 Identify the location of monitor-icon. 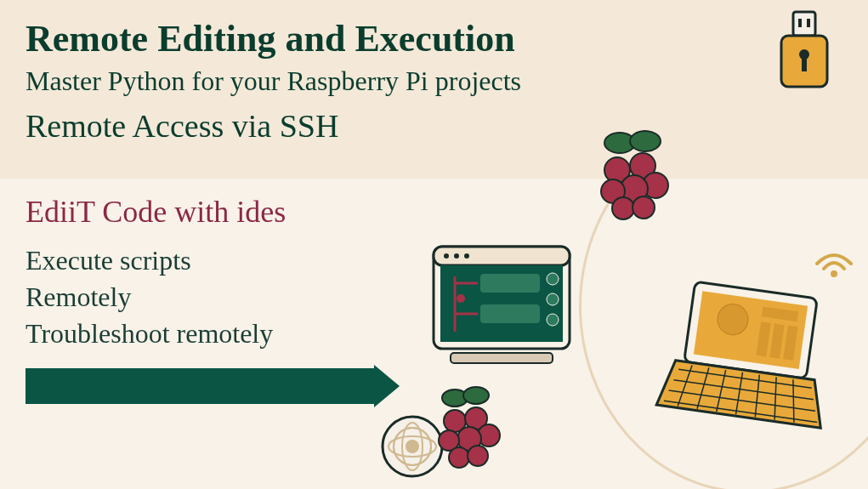
(502, 315).